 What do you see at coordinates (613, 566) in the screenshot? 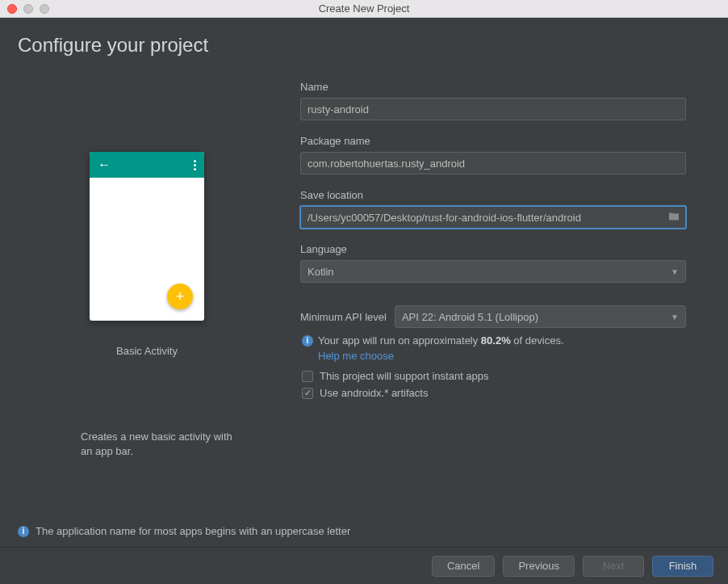
I see `next-button: Next` at bounding box center [613, 566].